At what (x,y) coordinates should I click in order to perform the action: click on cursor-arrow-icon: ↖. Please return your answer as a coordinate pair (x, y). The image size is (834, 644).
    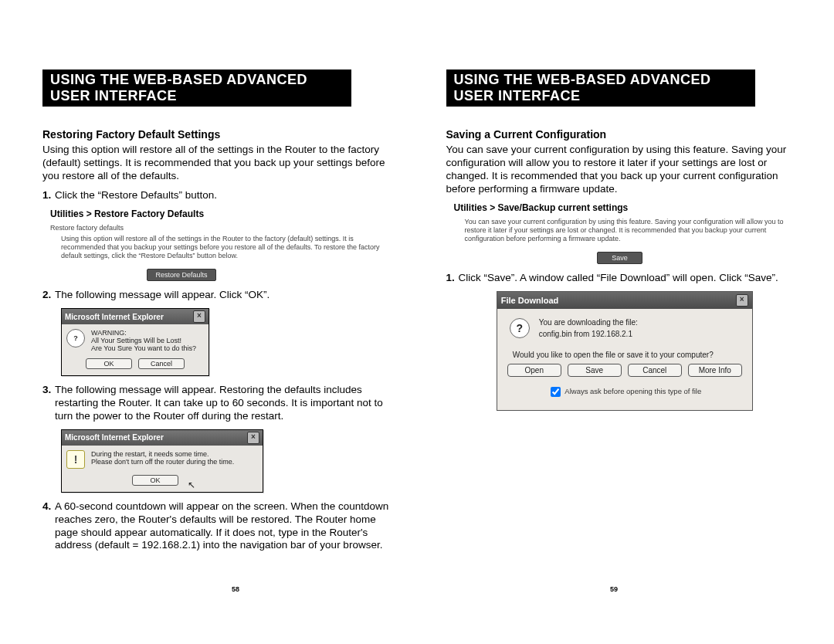
    Looking at the image, I should click on (192, 485).